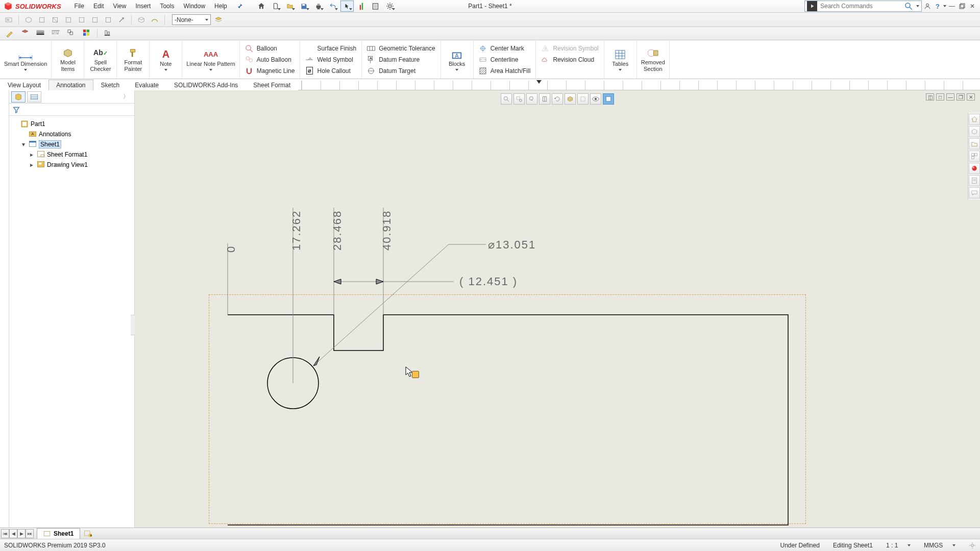 The height and width of the screenshot is (551, 980). I want to click on line-style-icon, so click(56, 34).